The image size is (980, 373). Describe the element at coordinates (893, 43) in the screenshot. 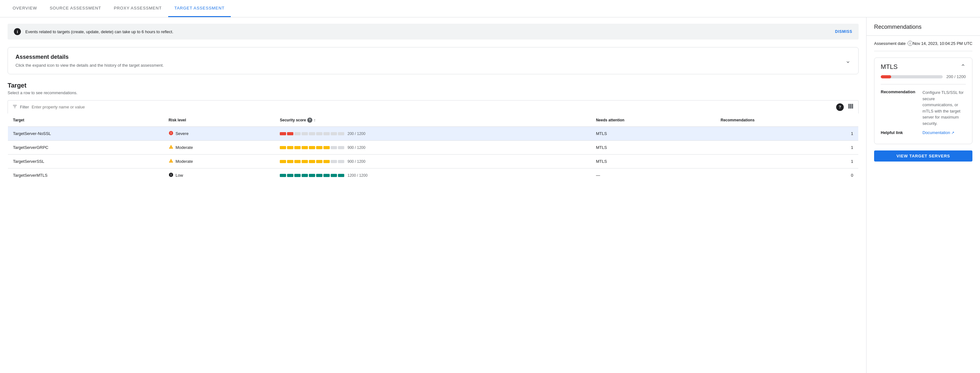

I see `assessment-date-label: Assessment date i` at that location.